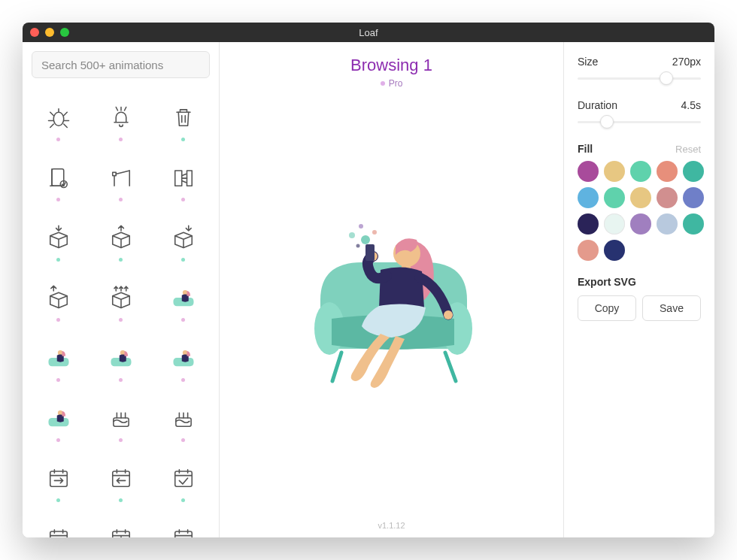 This screenshot has height=560, width=737. What do you see at coordinates (391, 529) in the screenshot?
I see `version-label: v1.1.12` at bounding box center [391, 529].